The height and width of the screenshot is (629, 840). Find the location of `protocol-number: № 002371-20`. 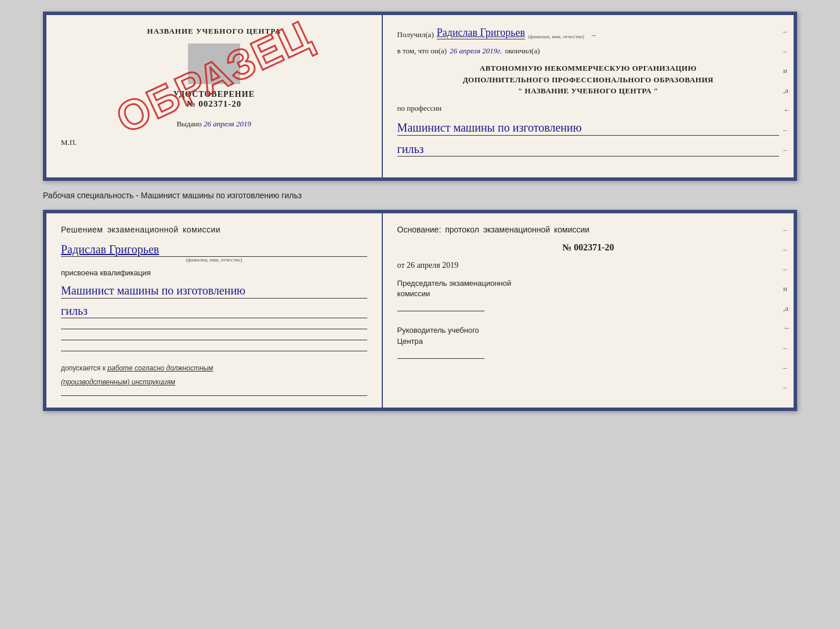

protocol-number: № 002371-20 is located at coordinates (588, 248).